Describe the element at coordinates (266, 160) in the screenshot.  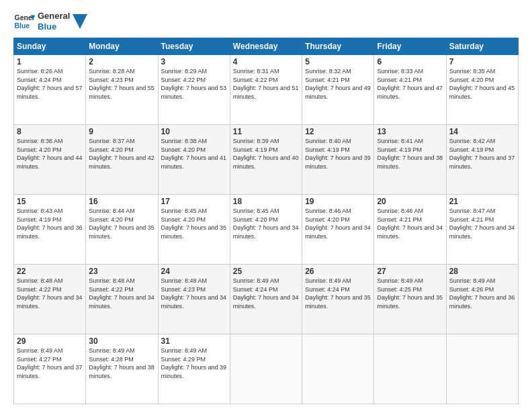
I see `day-cell: 11 Sunrise: 8:39 AM Sunset: 4:19 PM Dayl…` at that location.